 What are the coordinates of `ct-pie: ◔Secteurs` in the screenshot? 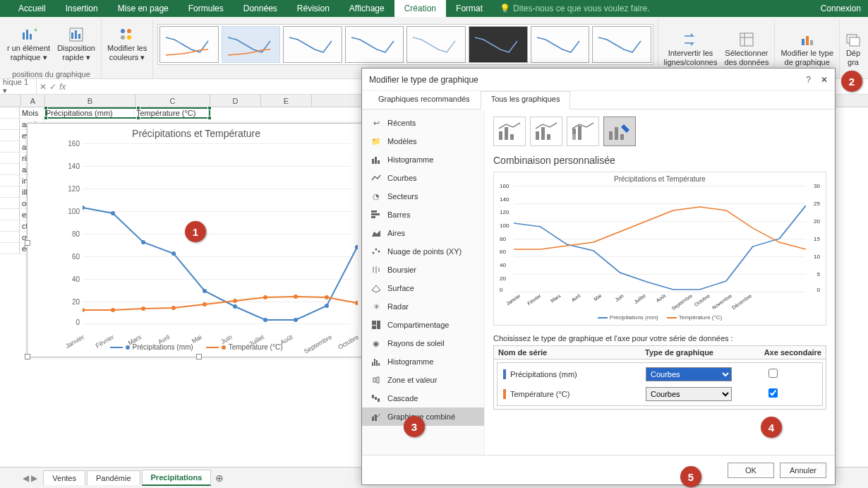 It's located at (423, 196).